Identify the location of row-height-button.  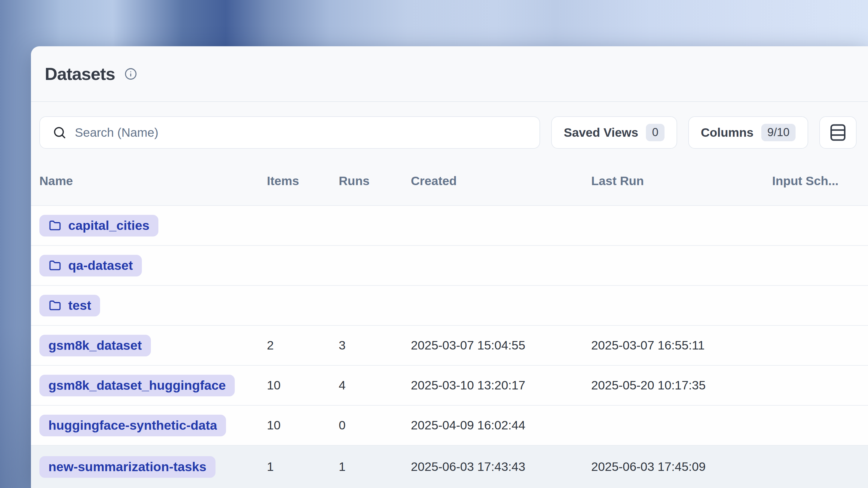
(838, 133).